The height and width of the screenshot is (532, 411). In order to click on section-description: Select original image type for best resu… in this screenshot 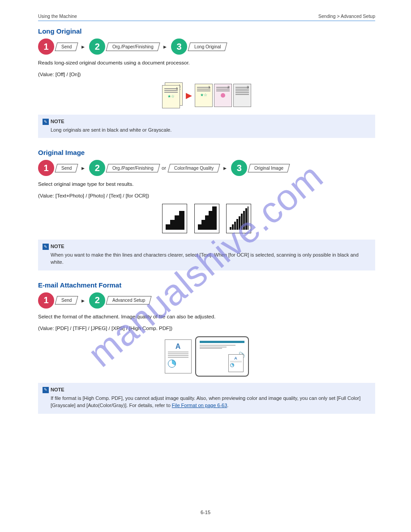, I will do `click(207, 184)`.